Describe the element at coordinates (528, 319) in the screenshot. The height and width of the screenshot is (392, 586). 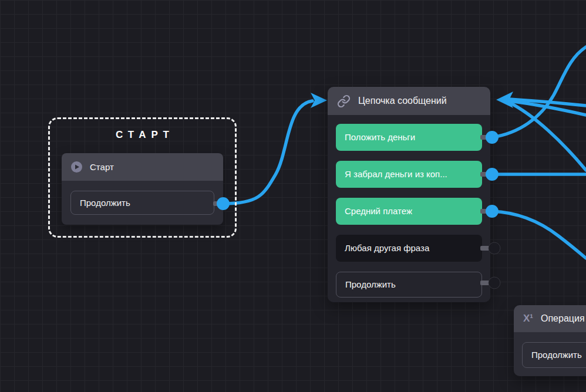
I see `variable-x1-icon: X¹` at that location.